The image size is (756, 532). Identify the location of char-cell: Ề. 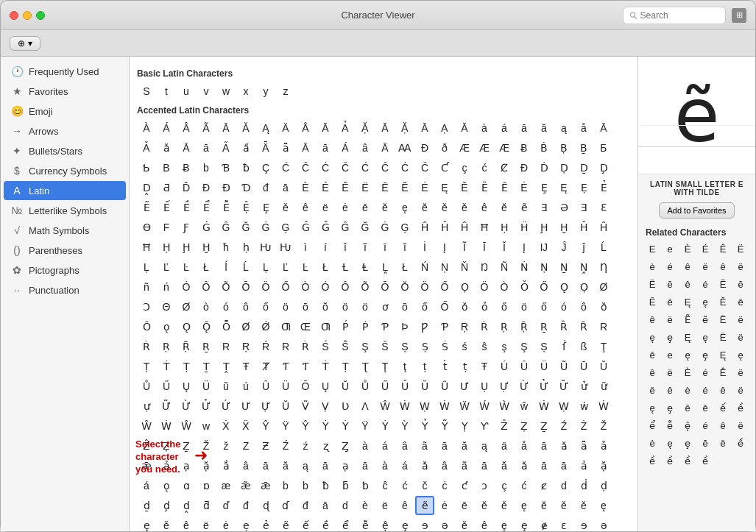
(186, 208).